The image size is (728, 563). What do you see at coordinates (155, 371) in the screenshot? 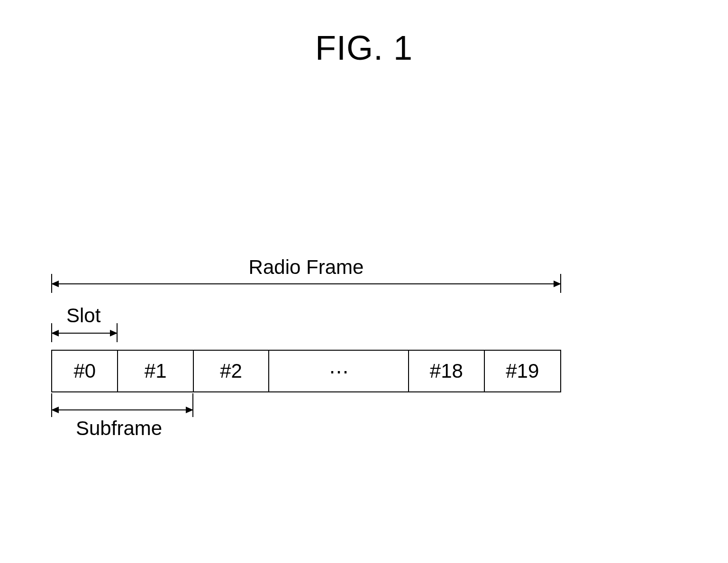
I see `slot-cell-1: #1` at bounding box center [155, 371].